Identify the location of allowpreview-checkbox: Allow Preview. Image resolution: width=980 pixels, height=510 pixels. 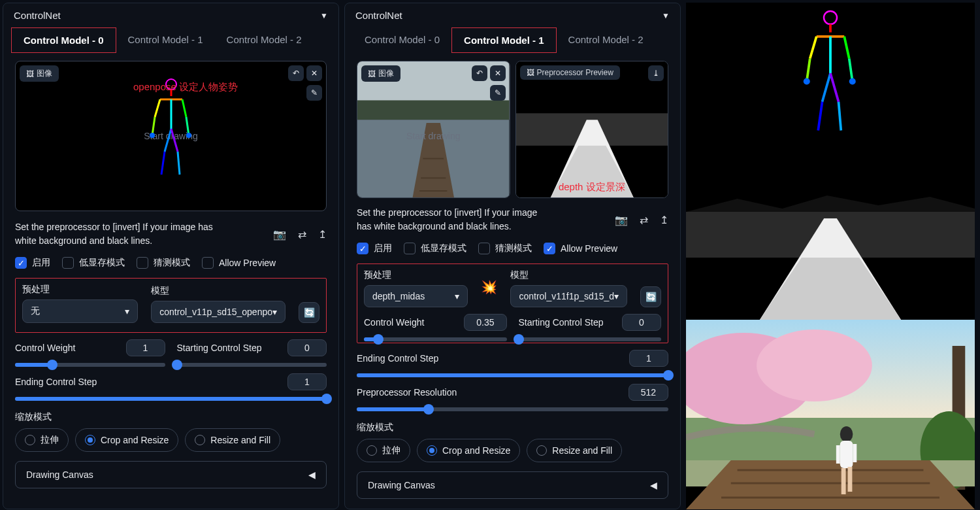
(239, 263).